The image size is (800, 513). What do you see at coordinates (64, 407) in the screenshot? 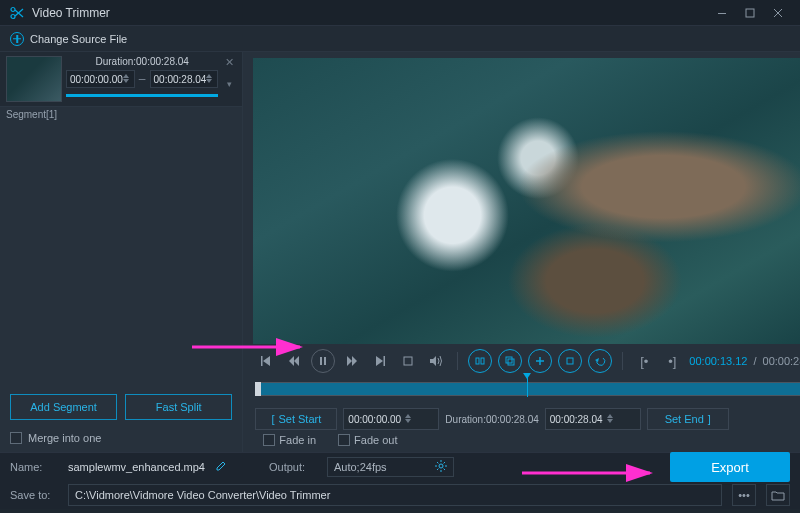
I see `add-segment-button: Add Segment` at bounding box center [64, 407].